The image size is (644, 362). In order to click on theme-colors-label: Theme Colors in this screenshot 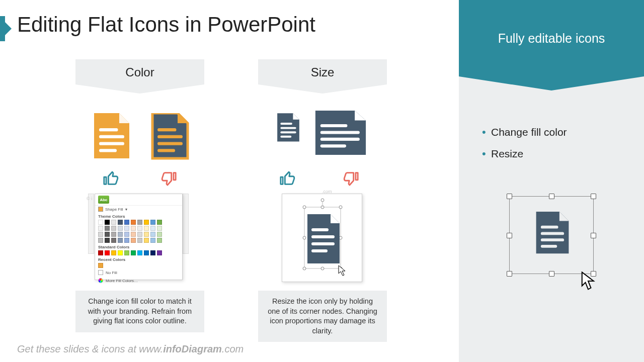, I will do `click(139, 216)`.